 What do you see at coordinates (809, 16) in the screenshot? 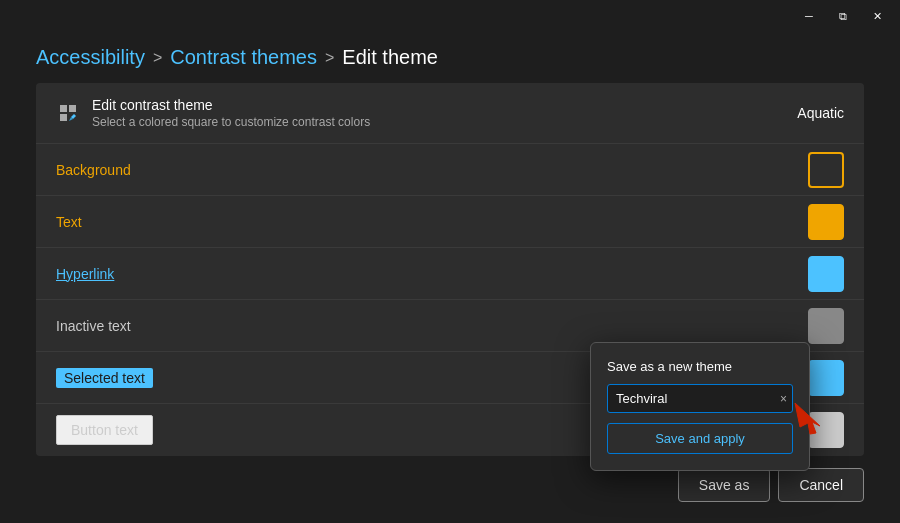
I see `minimize-button: ─` at bounding box center [809, 16].